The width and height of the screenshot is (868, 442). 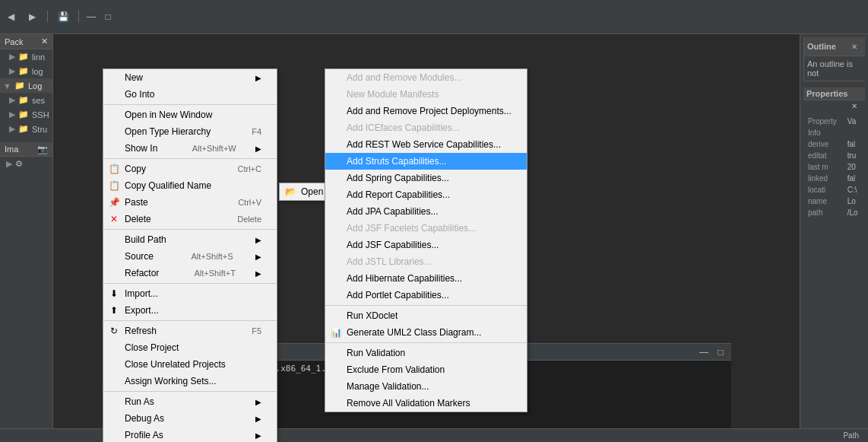 What do you see at coordinates (190, 256) in the screenshot?
I see `menu-source: Source Alt+Shift+S ▶` at bounding box center [190, 256].